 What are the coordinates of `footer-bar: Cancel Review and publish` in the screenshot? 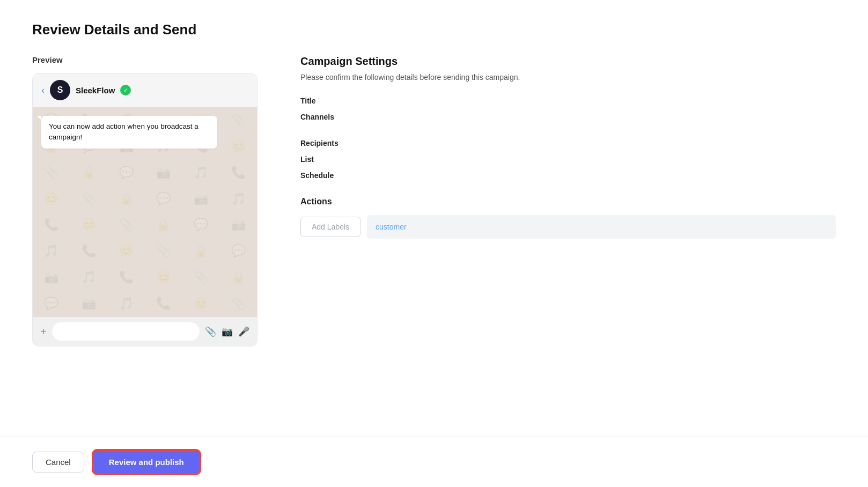 It's located at (434, 462).